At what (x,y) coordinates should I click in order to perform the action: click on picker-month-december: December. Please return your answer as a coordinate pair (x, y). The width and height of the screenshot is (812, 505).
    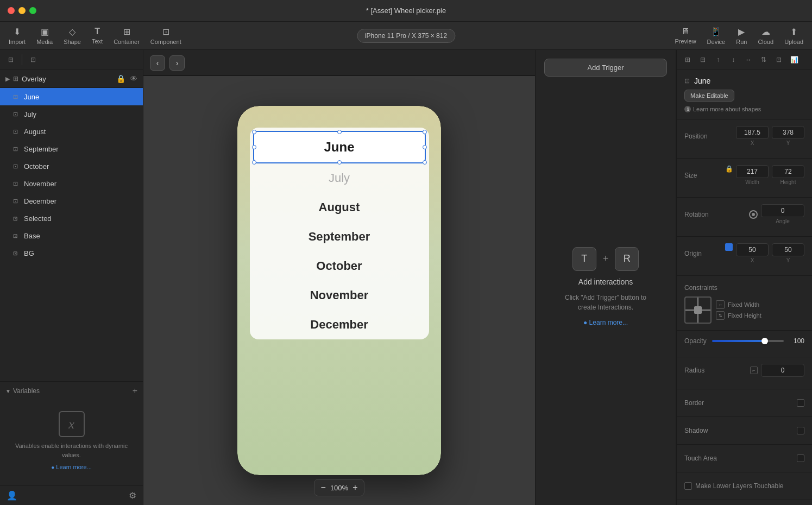
    Looking at the image, I should click on (339, 325).